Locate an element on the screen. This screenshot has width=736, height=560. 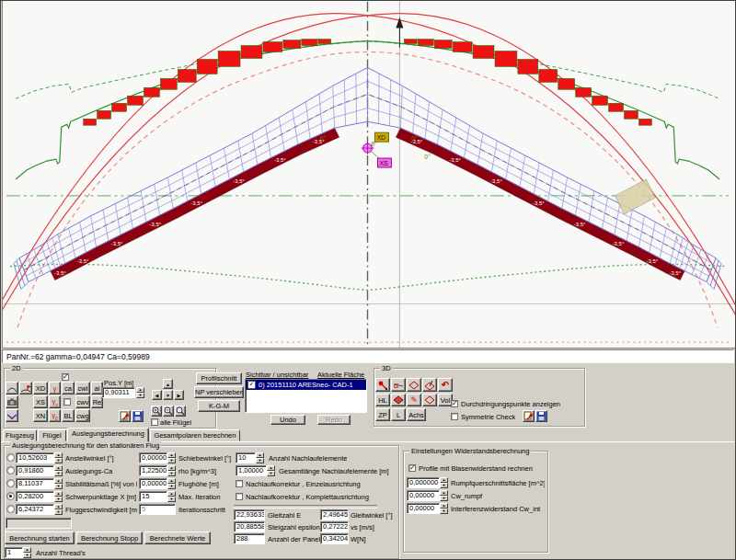
surface-visible-checkbox: ✓ is located at coordinates (252, 384).